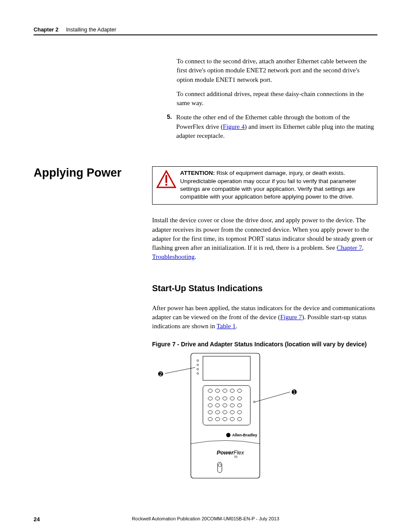 The height and width of the screenshot is (532, 411). What do you see at coordinates (225, 452) in the screenshot?
I see `brand-powerflex-a: Power` at bounding box center [225, 452].